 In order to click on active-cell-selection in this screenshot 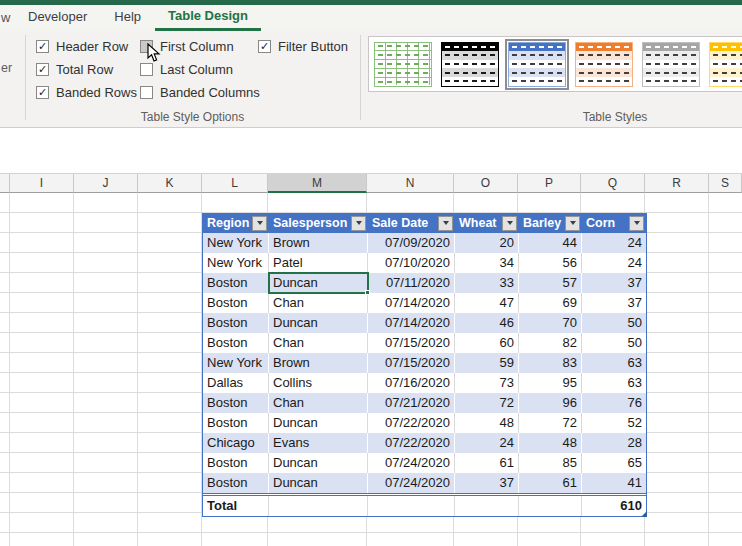, I will do `click(318, 283)`.